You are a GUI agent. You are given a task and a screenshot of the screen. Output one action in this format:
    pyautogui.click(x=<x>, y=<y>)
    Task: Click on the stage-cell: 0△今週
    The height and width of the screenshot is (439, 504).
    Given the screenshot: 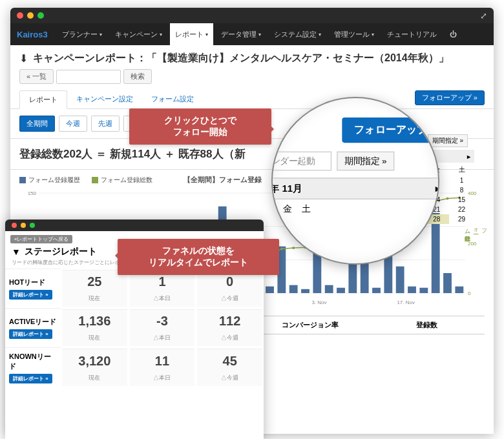 What is the action you would take?
    pyautogui.click(x=230, y=288)
    